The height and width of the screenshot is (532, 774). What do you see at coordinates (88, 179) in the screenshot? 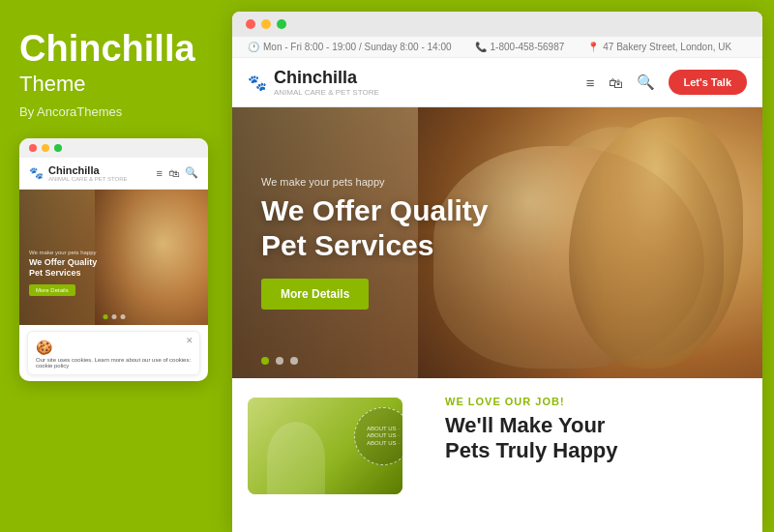
I see `mini-brand-sub: ANIMAL CARE & PET STORE` at bounding box center [88, 179].